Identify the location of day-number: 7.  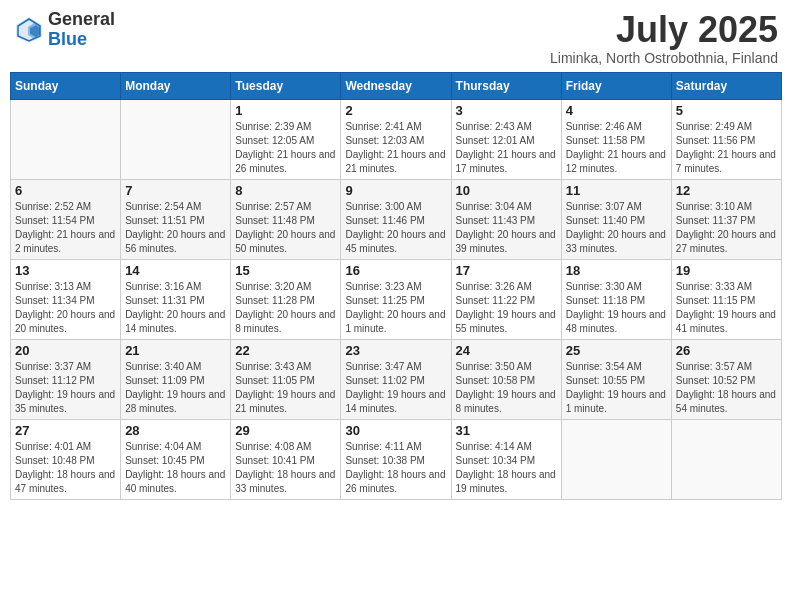
(176, 190).